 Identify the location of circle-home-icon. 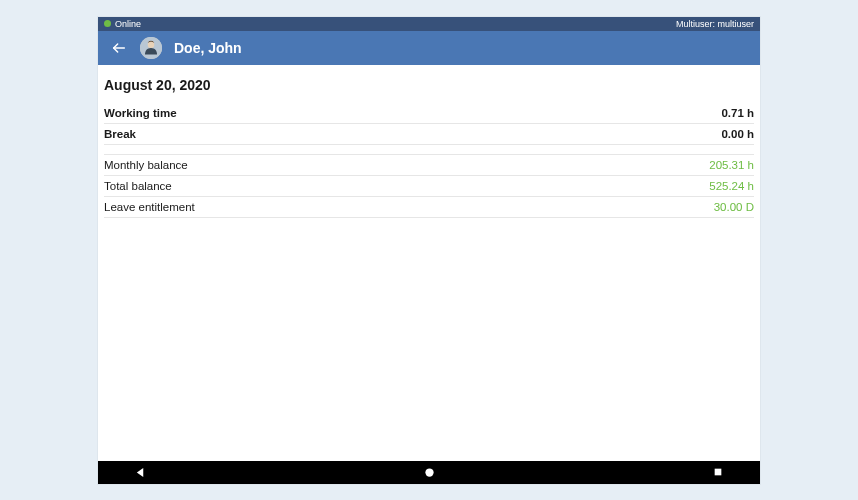
(430, 472).